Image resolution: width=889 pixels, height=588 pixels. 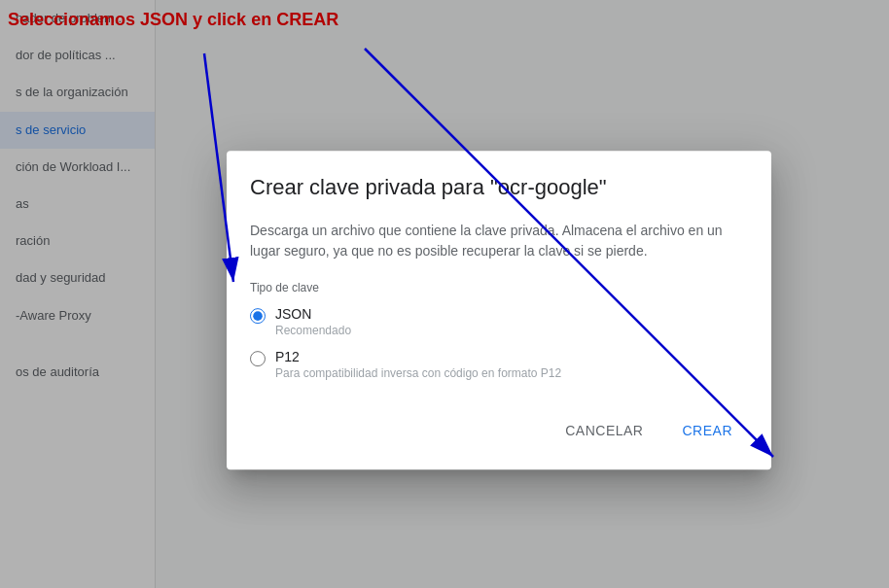 What do you see at coordinates (499, 364) in the screenshot?
I see `p12-option: P12 Para compatibilidad inversa con códi…` at bounding box center [499, 364].